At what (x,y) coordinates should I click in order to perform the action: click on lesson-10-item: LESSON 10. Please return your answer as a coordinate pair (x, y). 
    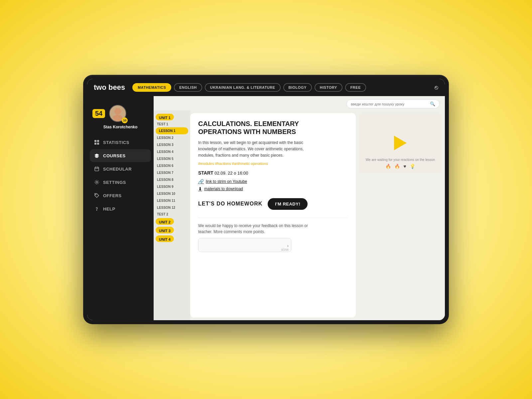
    Looking at the image, I should click on (172, 194).